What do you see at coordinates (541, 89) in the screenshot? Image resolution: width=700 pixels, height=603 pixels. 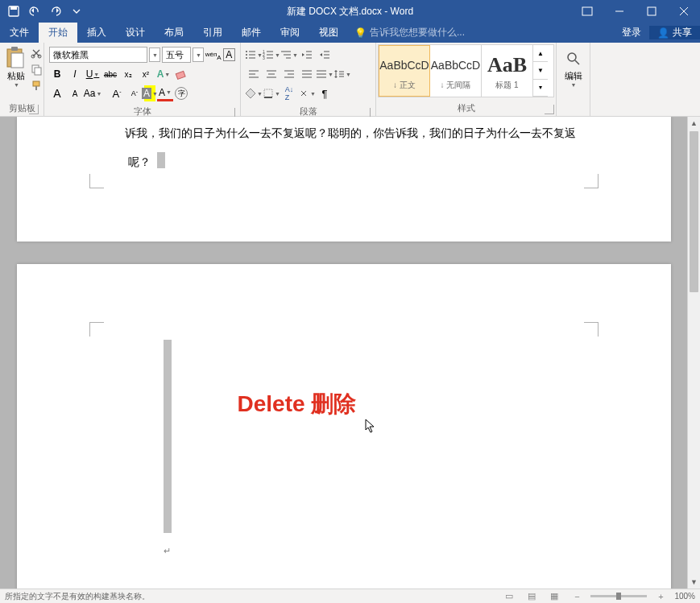 I see `style-expand: ▾` at bounding box center [541, 89].